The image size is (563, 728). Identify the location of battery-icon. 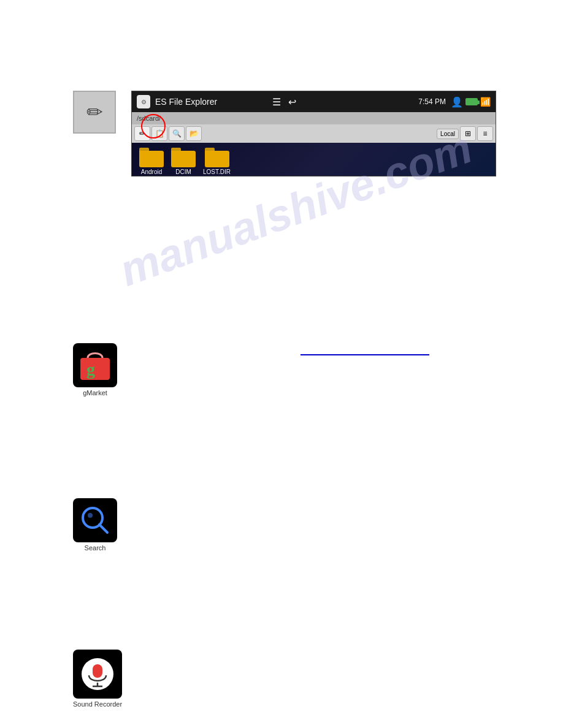
(472, 102).